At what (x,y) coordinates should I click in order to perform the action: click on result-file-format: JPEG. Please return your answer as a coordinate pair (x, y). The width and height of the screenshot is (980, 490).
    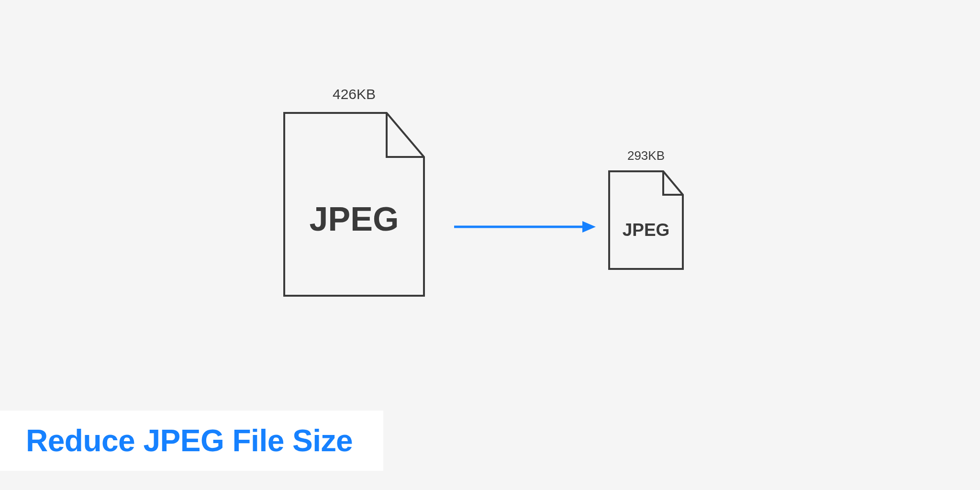
    Looking at the image, I should click on (646, 230).